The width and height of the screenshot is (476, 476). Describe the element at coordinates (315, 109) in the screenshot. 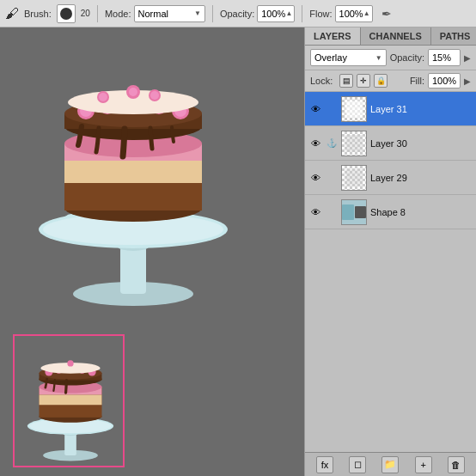

I see `visibility-icon-31: 👁` at that location.